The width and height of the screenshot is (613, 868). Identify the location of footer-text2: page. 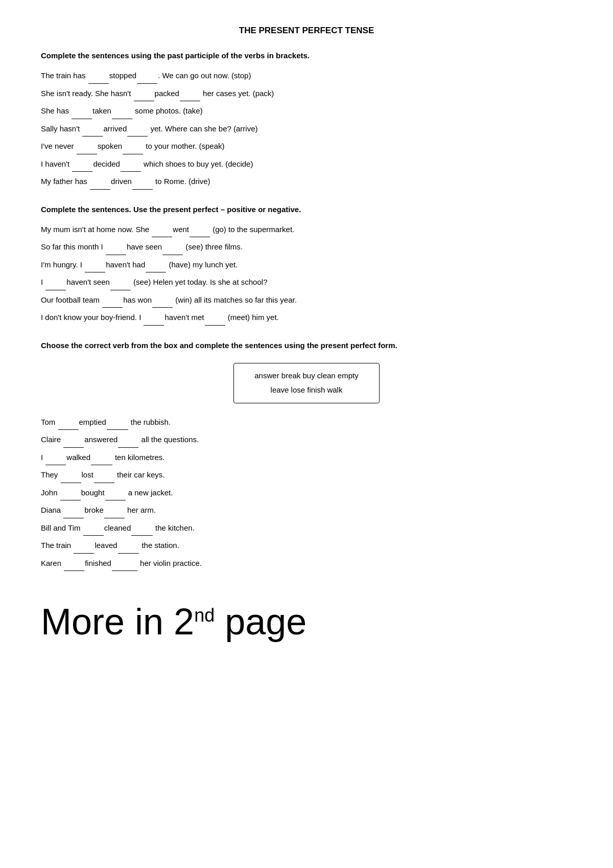
(261, 622).